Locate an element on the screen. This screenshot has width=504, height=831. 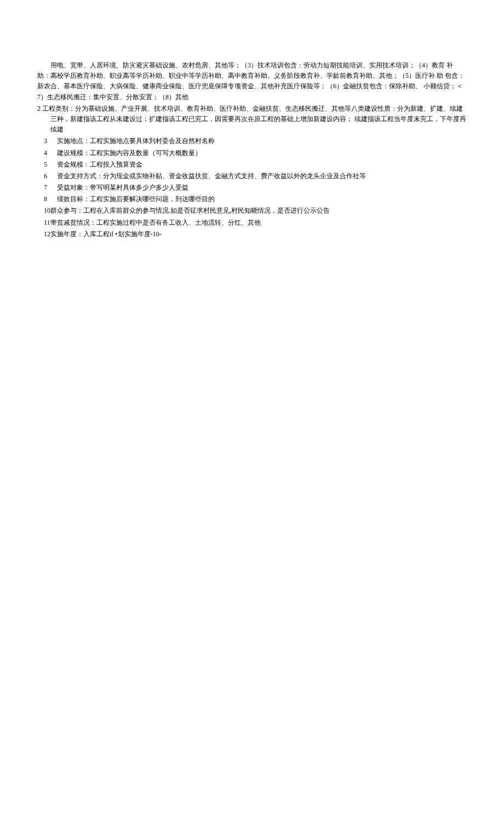
list-item: 12实施年度：入库工程if •划实施年度-10- is located at coordinates (252, 235).